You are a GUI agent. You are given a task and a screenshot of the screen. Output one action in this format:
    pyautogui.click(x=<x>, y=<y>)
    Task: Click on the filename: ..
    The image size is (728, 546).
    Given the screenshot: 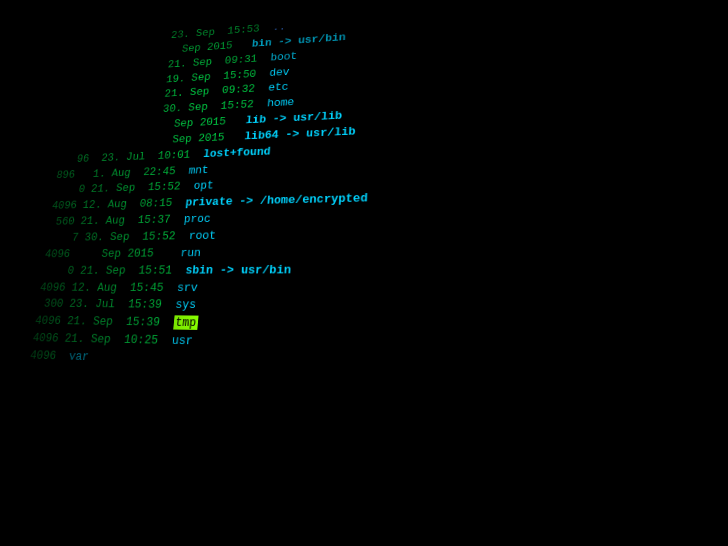 What is the action you would take?
    pyautogui.click(x=279, y=28)
    